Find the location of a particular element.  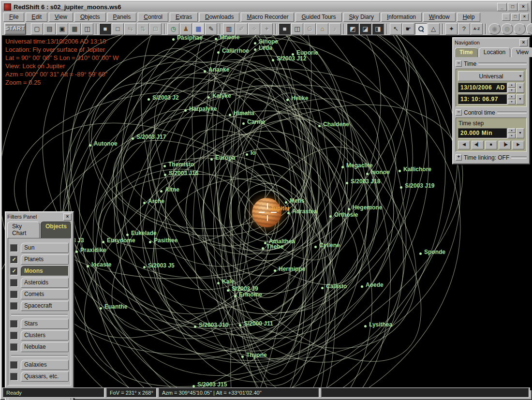

navigation-close-icon: × is located at coordinates (523, 43).